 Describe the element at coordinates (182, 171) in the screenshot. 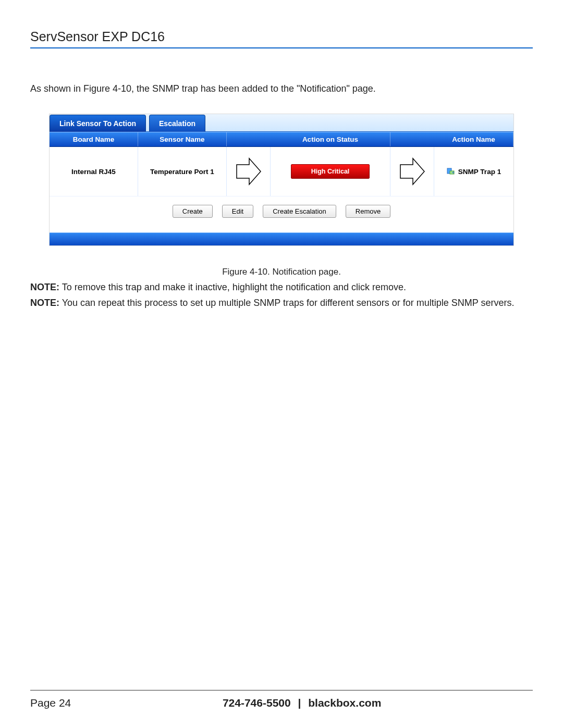

I see `cell-sensor-name: Temperature Port 1` at that location.